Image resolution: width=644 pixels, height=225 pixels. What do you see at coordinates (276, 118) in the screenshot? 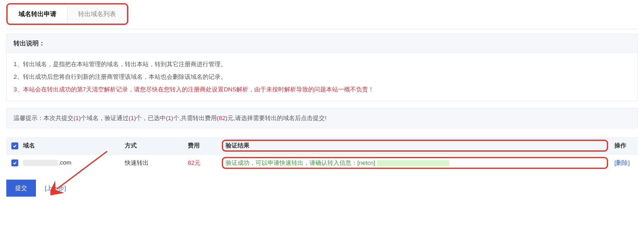
I see `tip-seg-5: )元,请选择需要转出的域名后点击提交!` at bounding box center [276, 118].